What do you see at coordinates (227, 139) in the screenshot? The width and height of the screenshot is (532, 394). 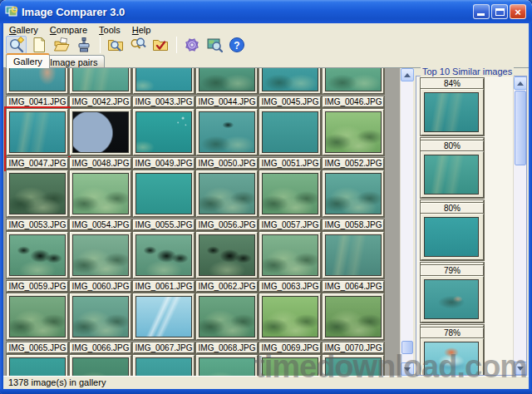 I see `gallery-thumbnail-IMG_0050.JPG: IMG_0050.JPG` at bounding box center [227, 139].